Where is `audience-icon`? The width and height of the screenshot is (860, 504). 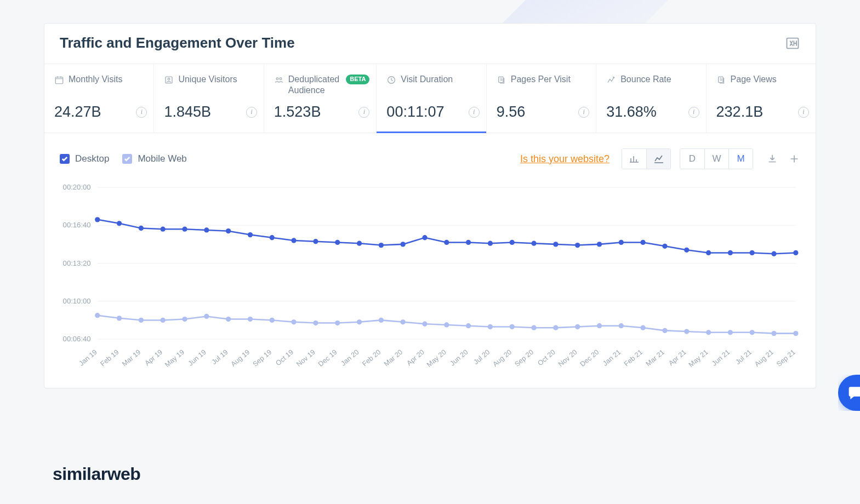
audience-icon is located at coordinates (279, 80).